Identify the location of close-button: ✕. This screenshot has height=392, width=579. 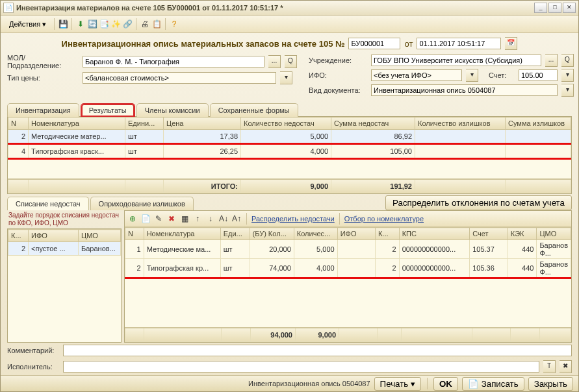
(569, 8).